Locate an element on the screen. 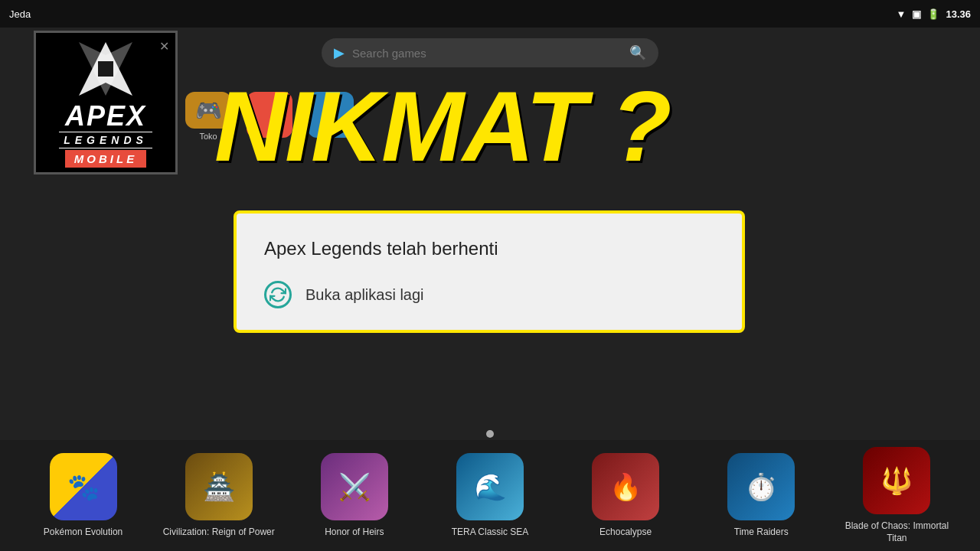  game-item-blade: 🔱 Blade of Chaos: Immortal Titan is located at coordinates (897, 496).